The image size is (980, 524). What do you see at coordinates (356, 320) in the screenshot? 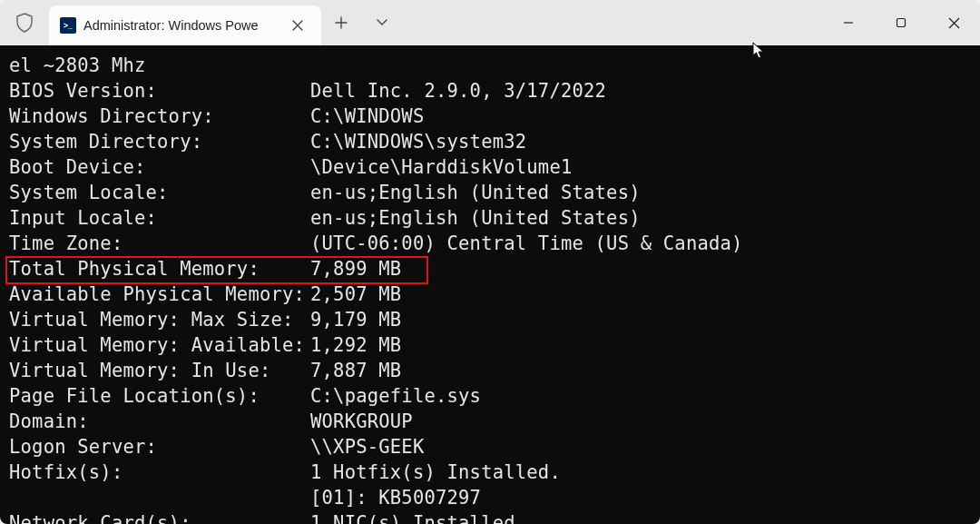
I see `sysinfo-value: 9,179 MB` at bounding box center [356, 320].